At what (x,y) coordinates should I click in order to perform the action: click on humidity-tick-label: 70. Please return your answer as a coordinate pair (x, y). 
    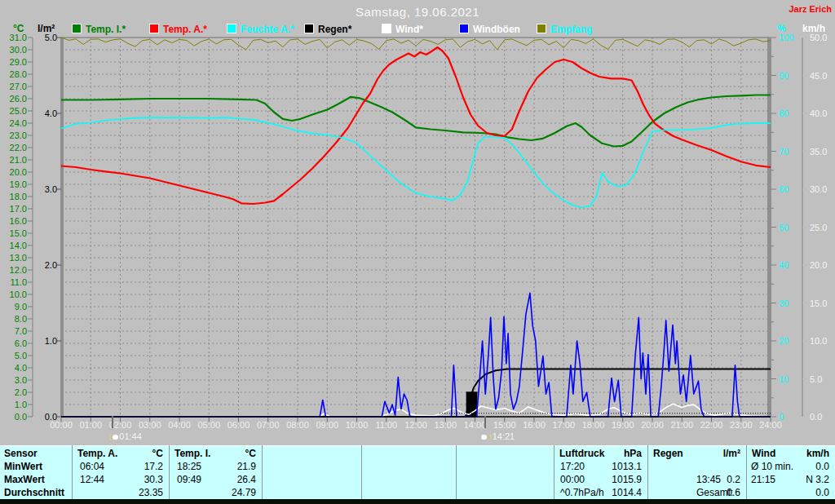
    Looking at the image, I should click on (793, 152).